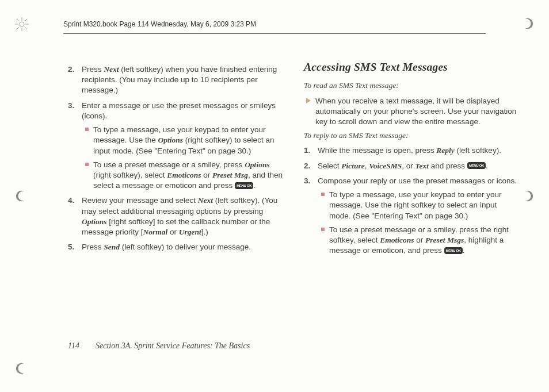  Describe the element at coordinates (160, 24) in the screenshot. I see `document-header: Sprint M320.book Page 114 Wednesday, May…` at that location.